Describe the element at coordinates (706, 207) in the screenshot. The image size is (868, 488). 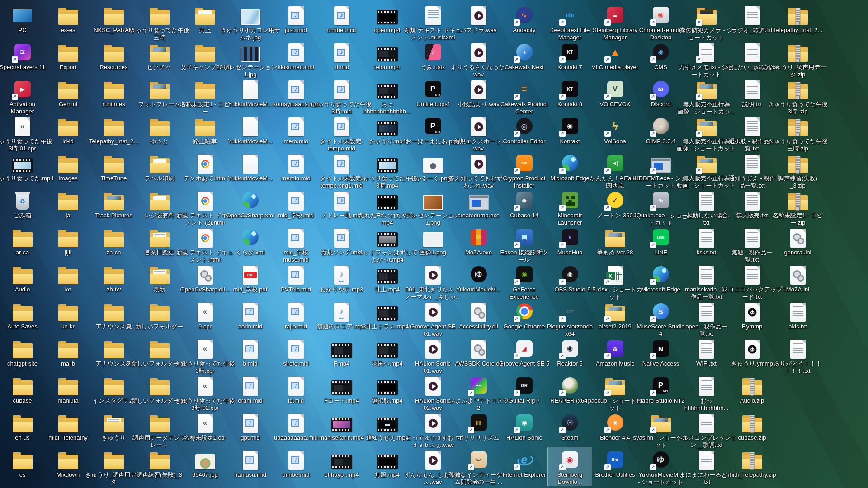
I see `desktop-icon: _起動しない場合. txt` at that location.